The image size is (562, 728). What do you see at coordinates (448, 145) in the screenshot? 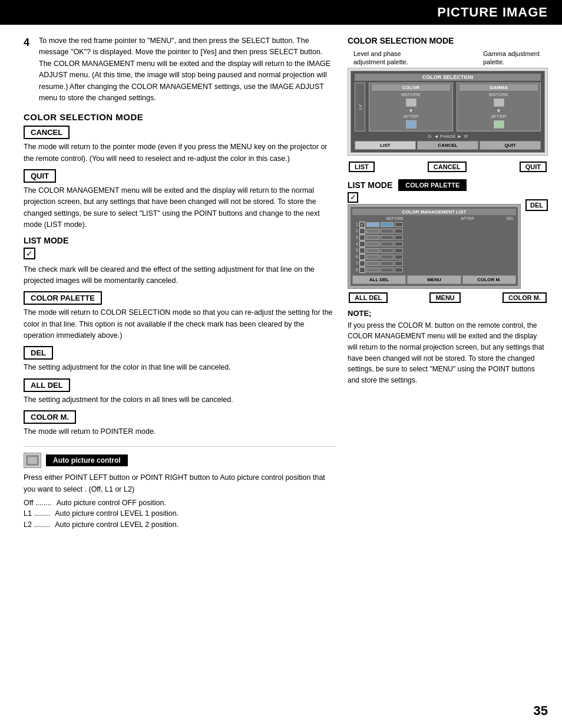
I see `cs-buttons-row: LIST CANCEL QUIT` at bounding box center [448, 145].